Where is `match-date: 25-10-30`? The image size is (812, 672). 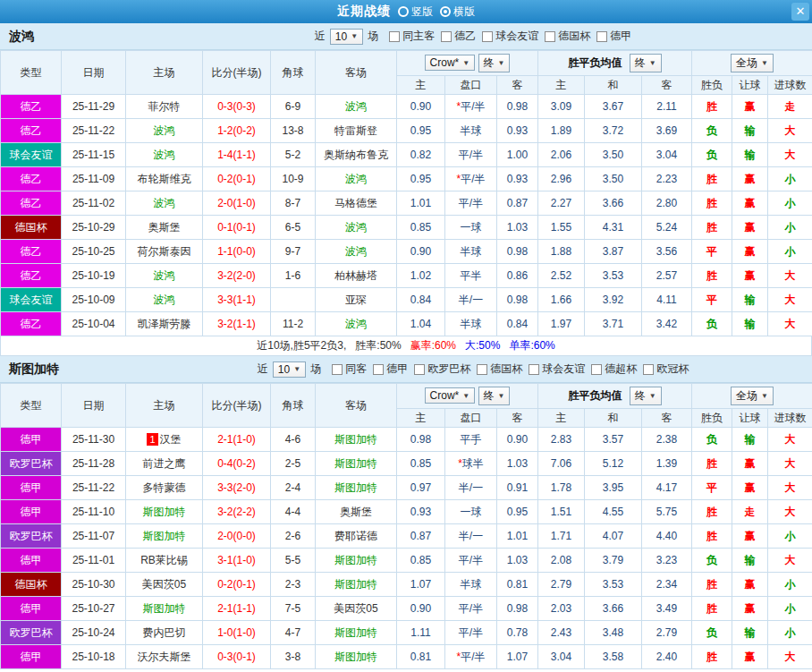 match-date: 25-10-30 is located at coordinates (94, 585).